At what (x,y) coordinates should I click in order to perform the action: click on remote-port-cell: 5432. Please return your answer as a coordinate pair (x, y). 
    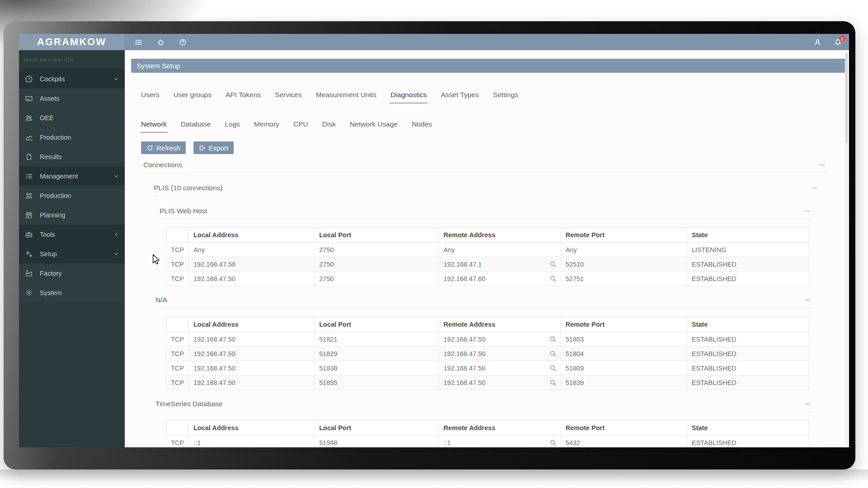
    Looking at the image, I should click on (624, 442).